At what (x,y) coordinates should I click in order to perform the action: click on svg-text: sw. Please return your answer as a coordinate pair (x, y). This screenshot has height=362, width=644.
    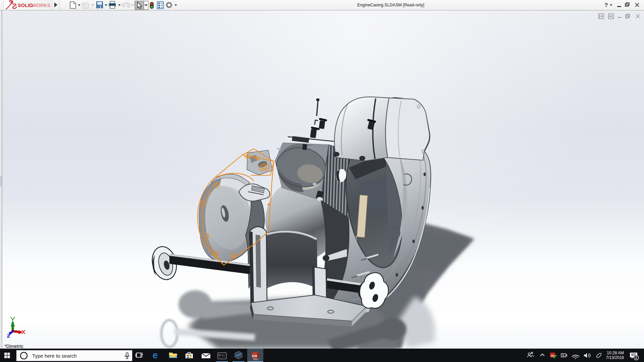
    Looking at the image, I should click on (553, 355).